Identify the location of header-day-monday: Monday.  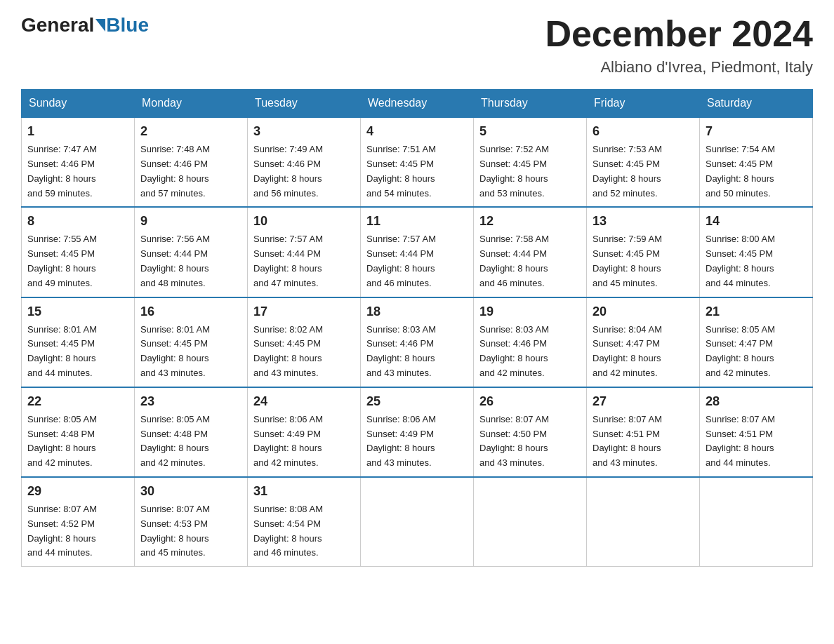
(191, 104).